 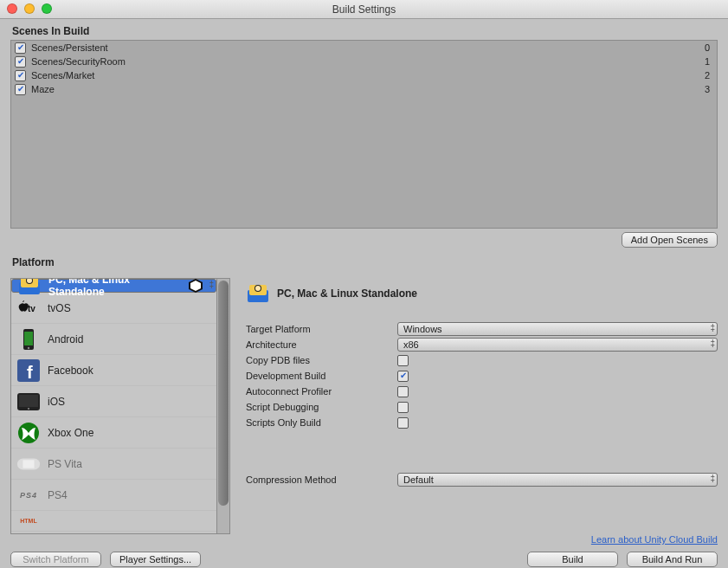 What do you see at coordinates (709, 61) in the screenshot?
I see `scene-index: 1` at bounding box center [709, 61].